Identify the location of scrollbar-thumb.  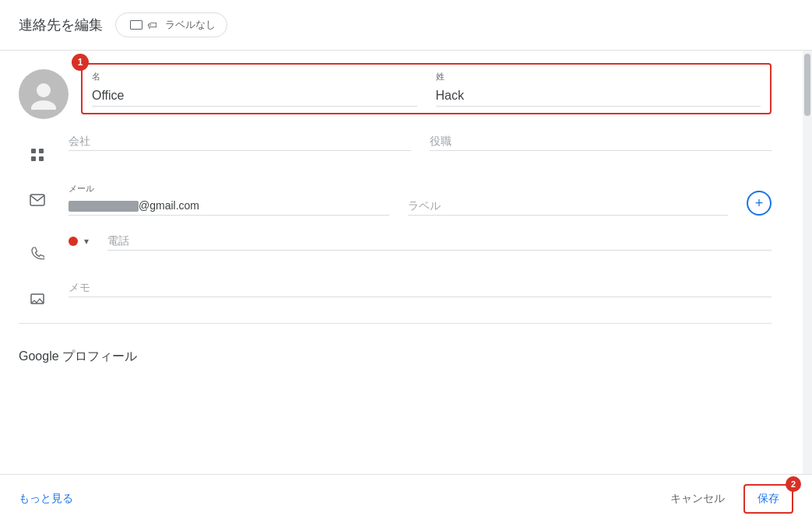
(807, 85).